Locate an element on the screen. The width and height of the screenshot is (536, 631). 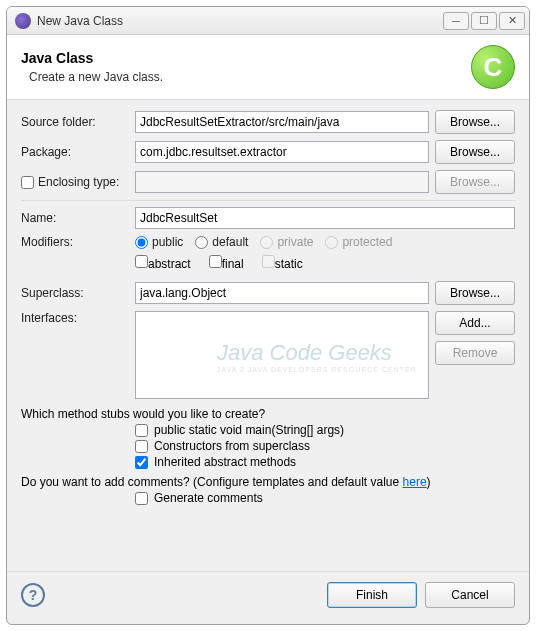
name-label: Name: is located at coordinates (75, 218).